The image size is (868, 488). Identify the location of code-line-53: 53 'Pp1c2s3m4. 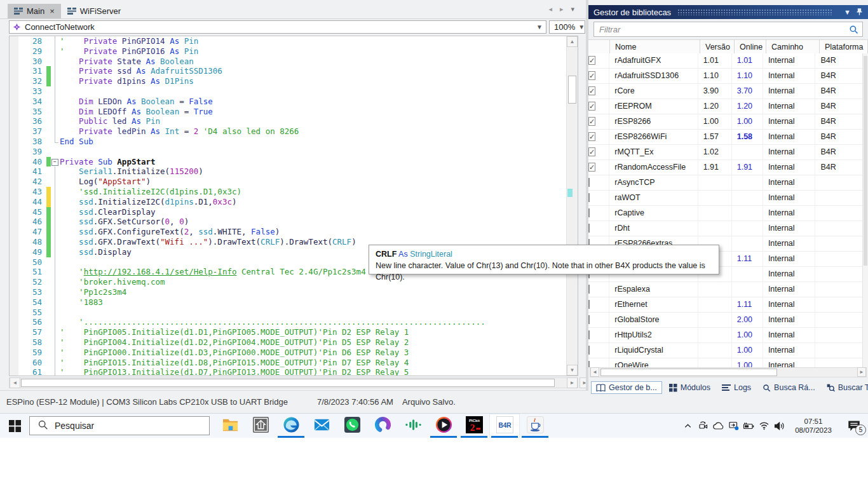
(294, 292).